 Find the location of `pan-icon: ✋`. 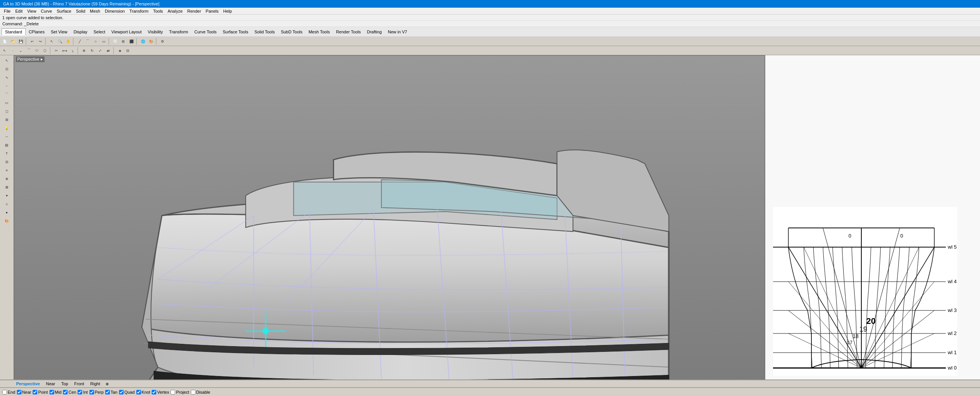

pan-icon: ✋ is located at coordinates (68, 41).